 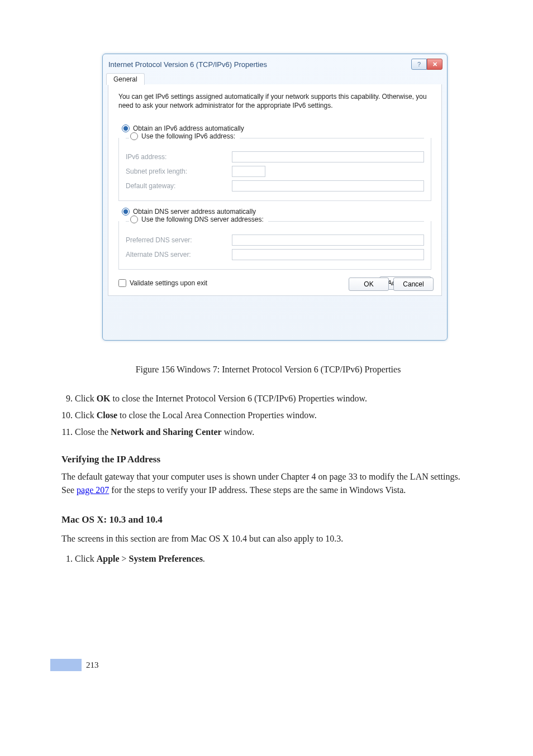 I want to click on radio-dns-manual-input, so click(x=134, y=219).